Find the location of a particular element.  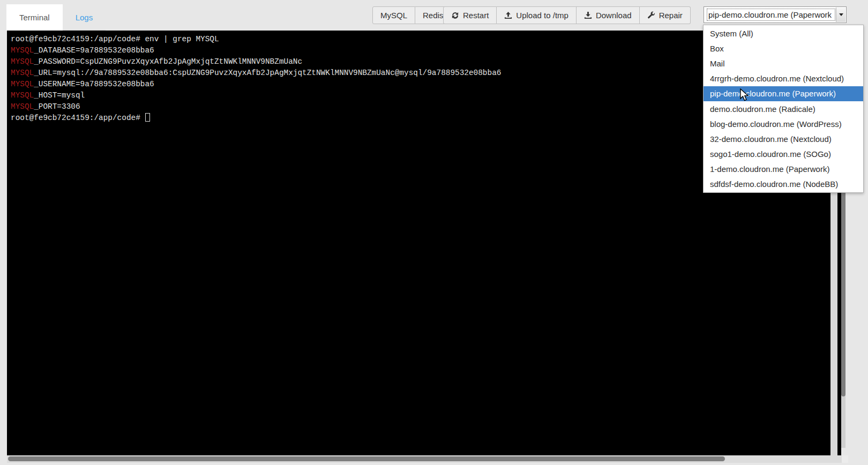

button-label: Restart is located at coordinates (476, 15).